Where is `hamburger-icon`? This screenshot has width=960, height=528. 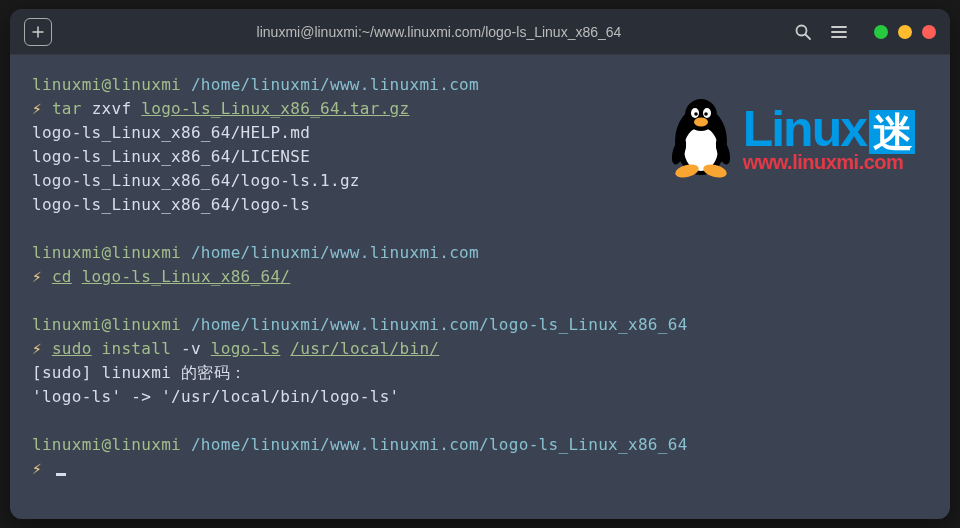 hamburger-icon is located at coordinates (839, 32).